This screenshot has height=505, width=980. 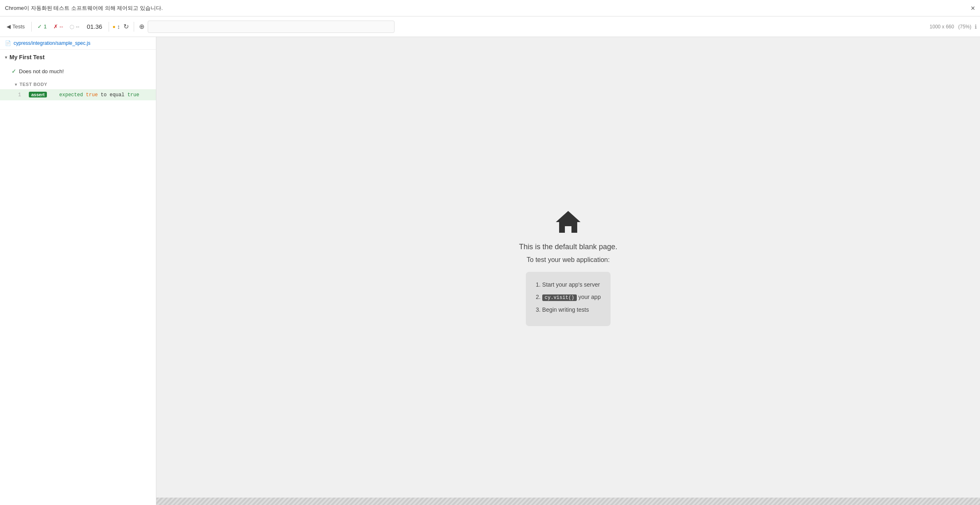 What do you see at coordinates (68, 95) in the screenshot?
I see `cmd-expected: expected` at bounding box center [68, 95].